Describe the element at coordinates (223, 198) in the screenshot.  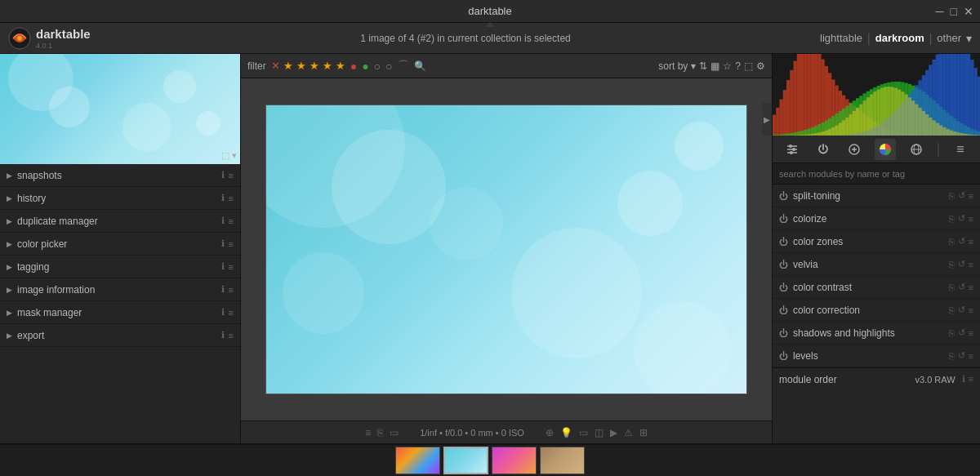
I see `section-info-icon-h: ℹ` at that location.